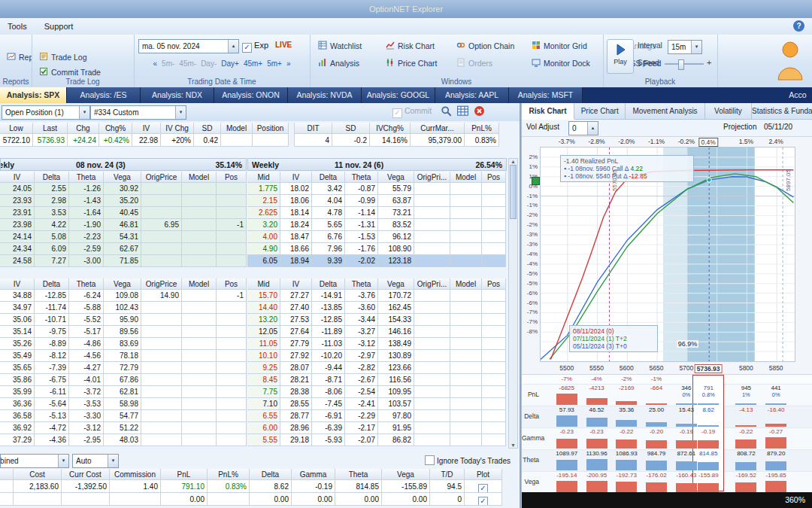 The height and width of the screenshot is (508, 812). Describe the element at coordinates (271, 486) in the screenshot. I see `cell: 8.62` at that location.